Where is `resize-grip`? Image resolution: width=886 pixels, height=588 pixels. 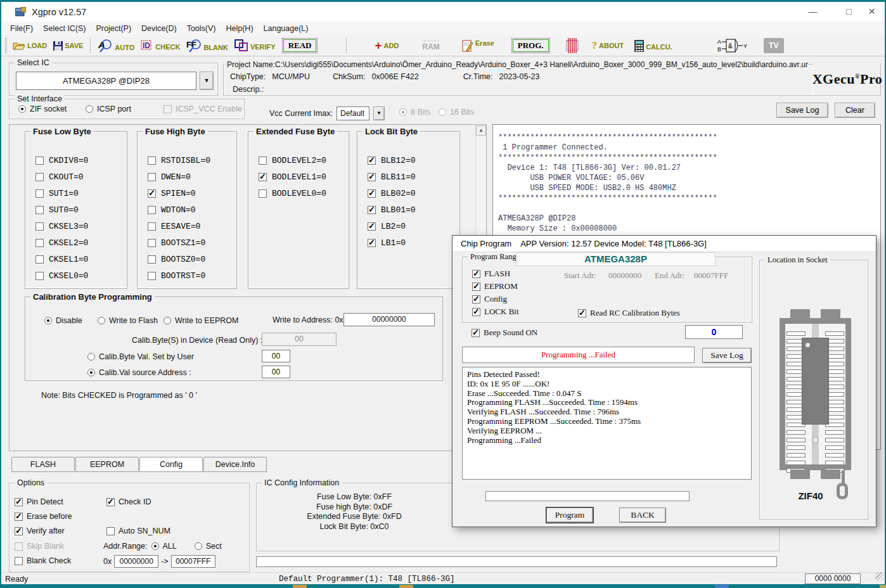
resize-grip is located at coordinates (880, 577).